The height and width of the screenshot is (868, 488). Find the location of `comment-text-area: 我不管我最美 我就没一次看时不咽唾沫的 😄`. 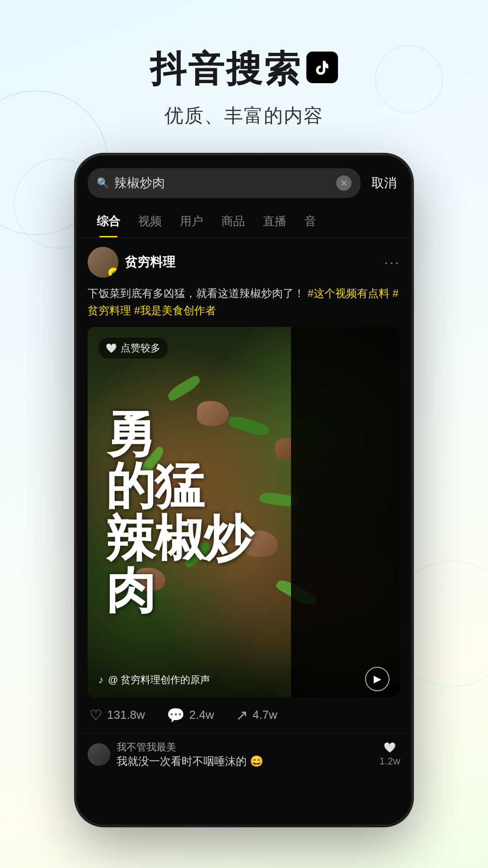

comment-text-area: 我不管我最美 我就没一次看时不咽唾沫的 😄 is located at coordinates (245, 755).